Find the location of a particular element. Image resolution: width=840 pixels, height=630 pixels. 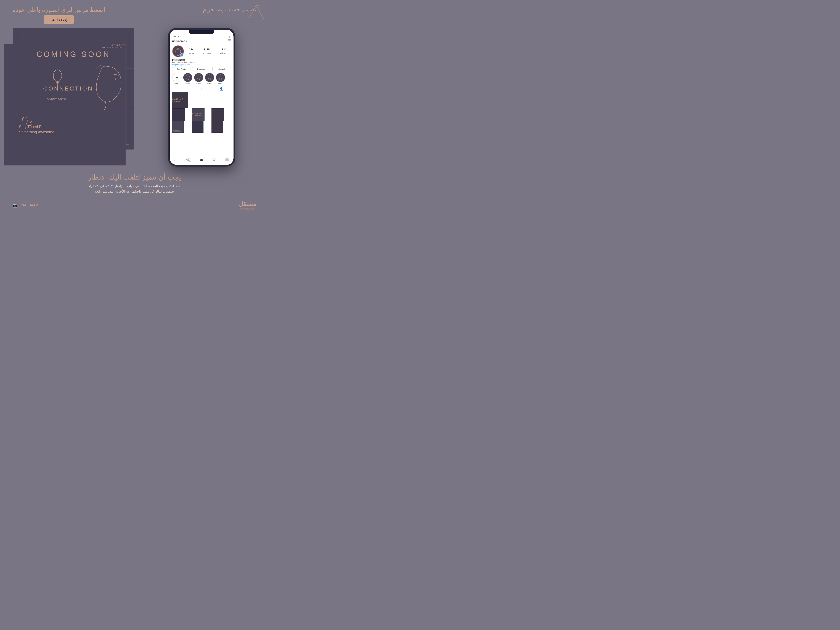

followers-label: Followers is located at coordinates (207, 53).